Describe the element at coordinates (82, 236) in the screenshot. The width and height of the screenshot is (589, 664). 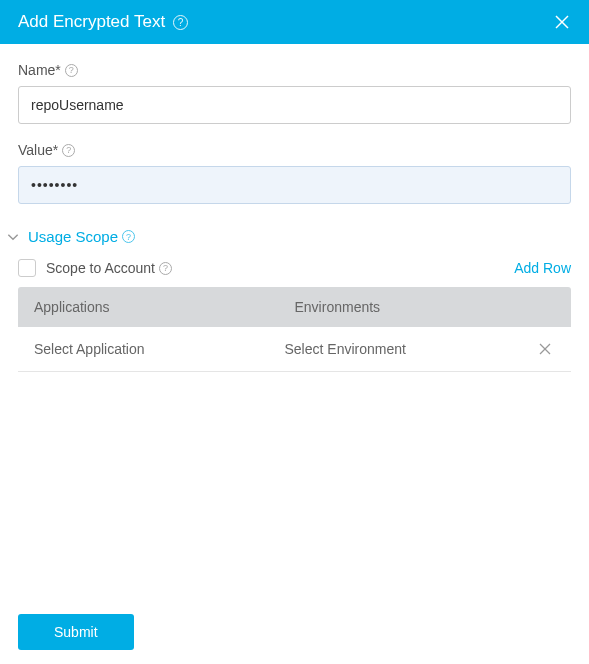
I see `usage-scope-title: Usage Scope ?` at that location.